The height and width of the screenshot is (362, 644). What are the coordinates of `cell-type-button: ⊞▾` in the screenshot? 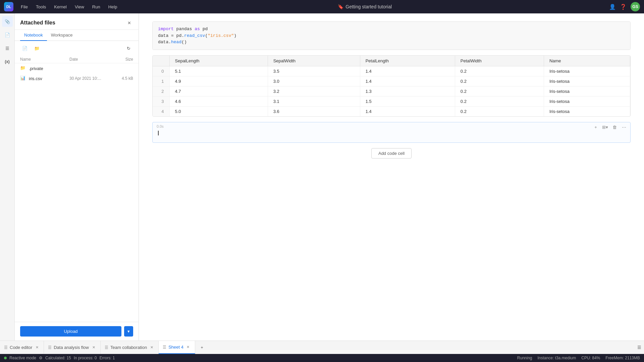 It's located at (605, 127).